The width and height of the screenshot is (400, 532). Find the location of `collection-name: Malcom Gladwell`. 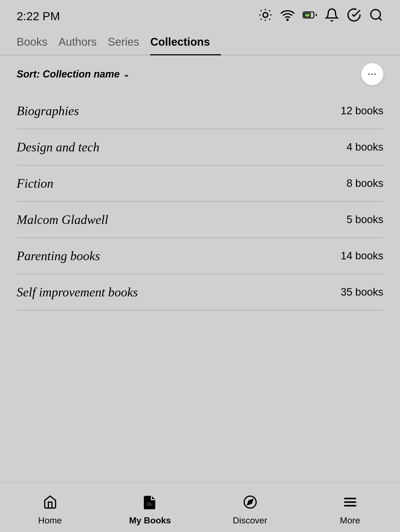

collection-name: Malcom Gladwell is located at coordinates (63, 220).